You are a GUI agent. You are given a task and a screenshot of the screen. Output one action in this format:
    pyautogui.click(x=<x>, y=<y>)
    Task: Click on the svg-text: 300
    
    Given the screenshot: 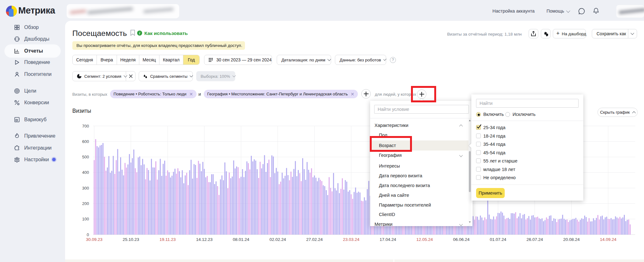 What is the action you would take?
    pyautogui.click(x=86, y=188)
    